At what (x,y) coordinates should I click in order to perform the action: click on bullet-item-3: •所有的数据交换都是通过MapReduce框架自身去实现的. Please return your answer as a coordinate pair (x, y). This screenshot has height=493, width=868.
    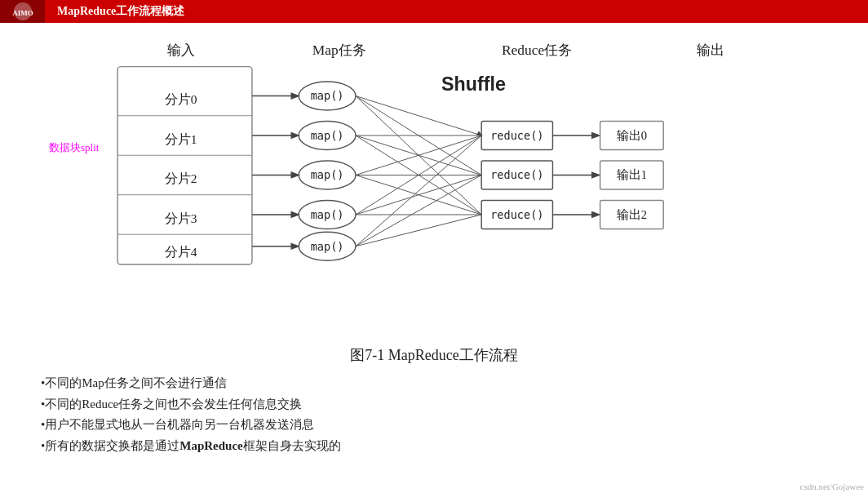
    Looking at the image, I should click on (434, 446).